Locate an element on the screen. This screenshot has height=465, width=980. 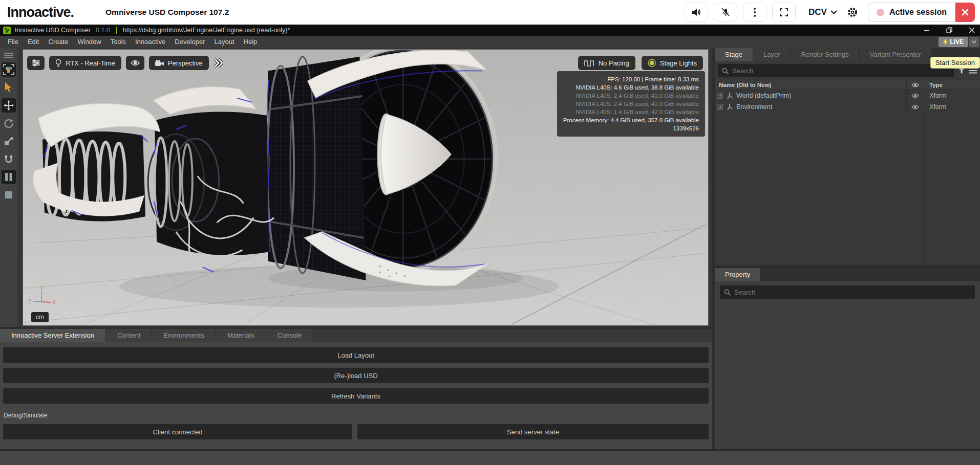
page-title: Omniverse USD Composer 107.2 is located at coordinates (167, 12).